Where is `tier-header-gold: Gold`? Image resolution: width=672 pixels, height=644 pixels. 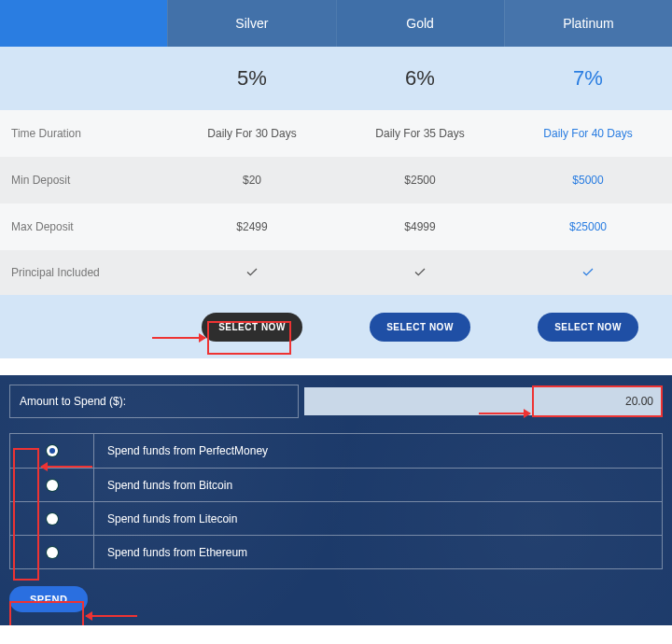 tier-header-gold: Gold is located at coordinates (420, 23).